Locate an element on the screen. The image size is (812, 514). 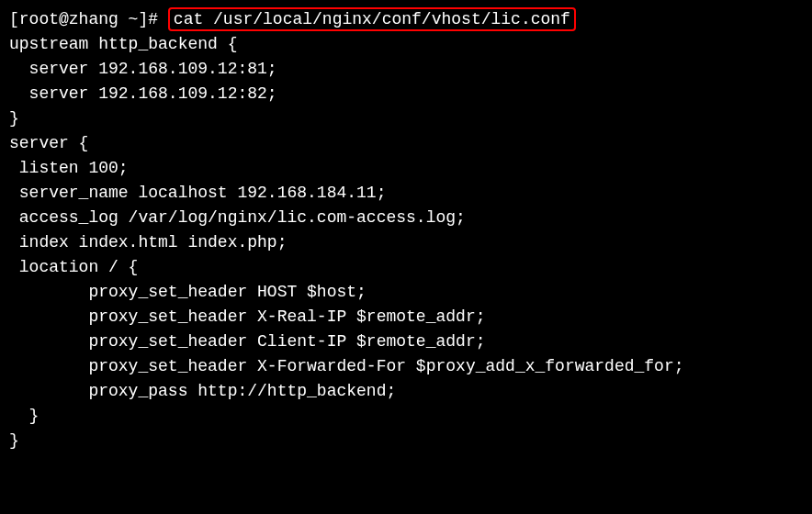
output-line: proxy_set_header X-Forwarded-For $proxy_… is located at coordinates (406, 367).